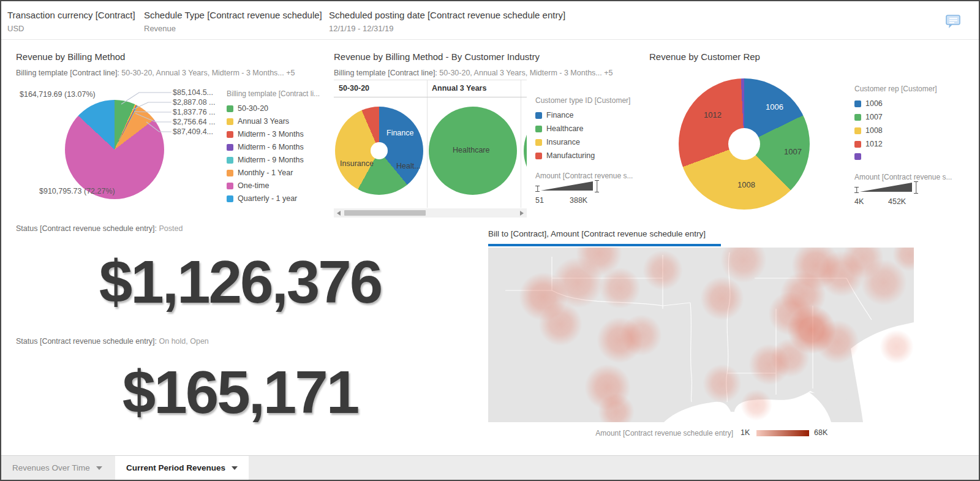  What do you see at coordinates (713, 115) in the screenshot?
I see `slice-label-1012: 1012` at bounding box center [713, 115].